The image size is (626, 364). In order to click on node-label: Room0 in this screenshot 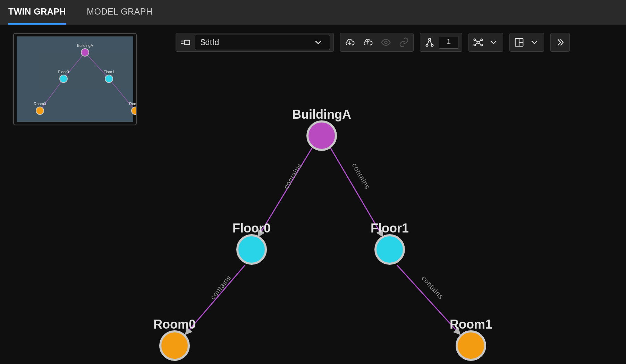, I will do `click(175, 324)`.